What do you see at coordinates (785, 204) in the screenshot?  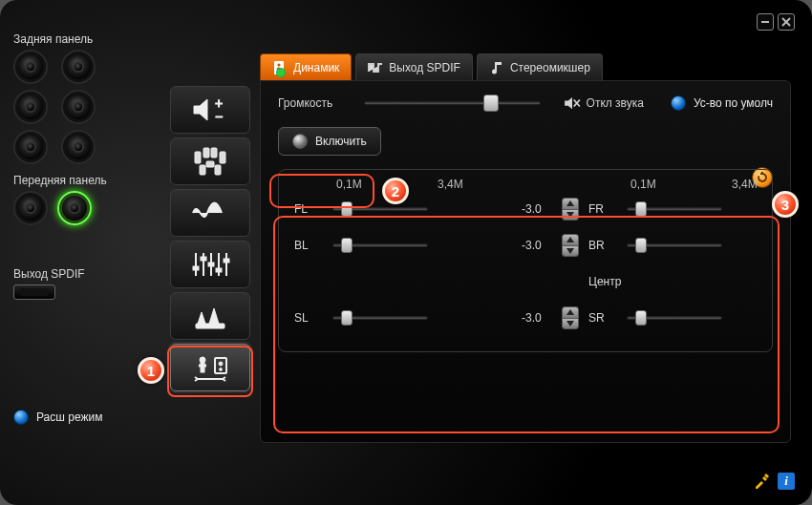 I see `callout-marker-3: 3` at bounding box center [785, 204].